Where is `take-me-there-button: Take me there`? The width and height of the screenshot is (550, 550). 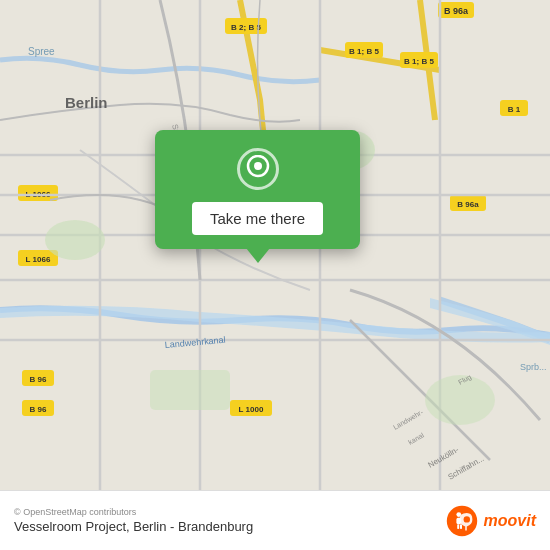 take-me-there-button: Take me there is located at coordinates (258, 218).